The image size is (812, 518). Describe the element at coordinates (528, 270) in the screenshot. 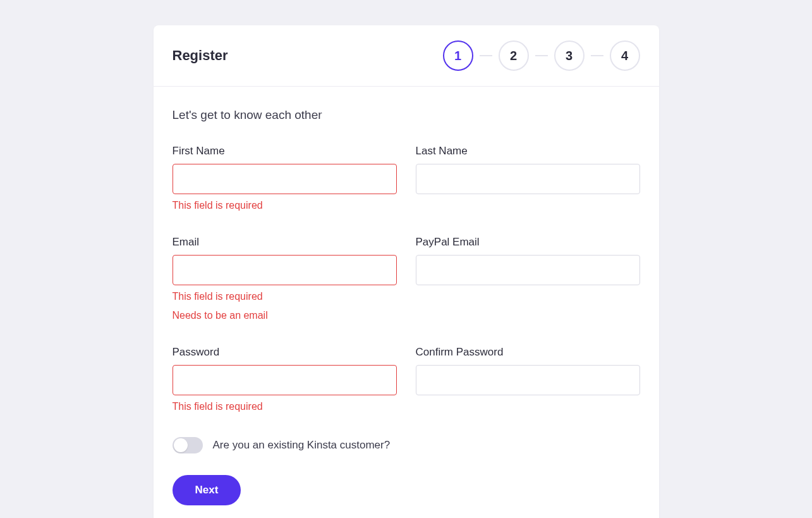

I see `paypal-email-input` at that location.